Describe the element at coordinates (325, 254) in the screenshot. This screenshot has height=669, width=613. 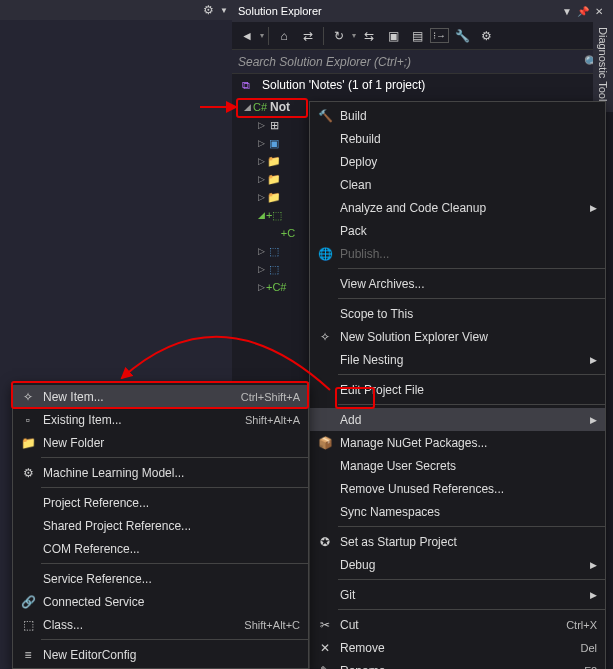
I see `globe-icon: 🌐` at that location.